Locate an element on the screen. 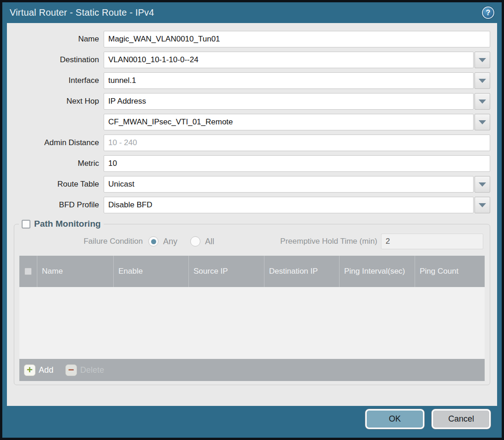 This screenshot has width=504, height=440. cancel-button: Cancel is located at coordinates (461, 419).